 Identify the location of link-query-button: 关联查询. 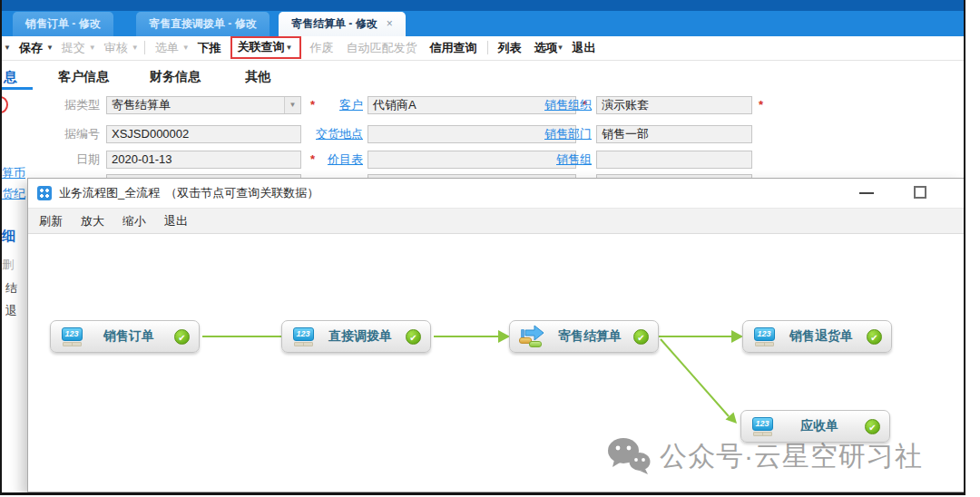
(261, 47).